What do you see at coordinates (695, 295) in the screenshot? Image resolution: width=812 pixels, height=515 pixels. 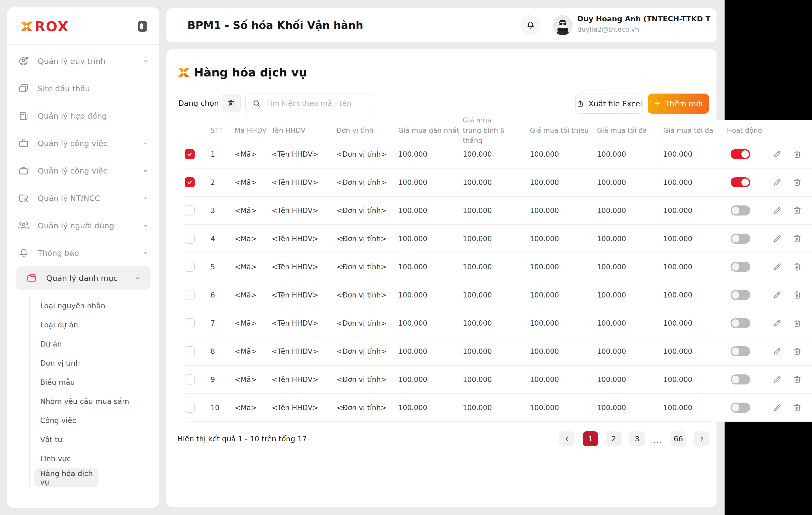 I see `cell-gia-mua-toi-da-2: 100.000` at bounding box center [695, 295].